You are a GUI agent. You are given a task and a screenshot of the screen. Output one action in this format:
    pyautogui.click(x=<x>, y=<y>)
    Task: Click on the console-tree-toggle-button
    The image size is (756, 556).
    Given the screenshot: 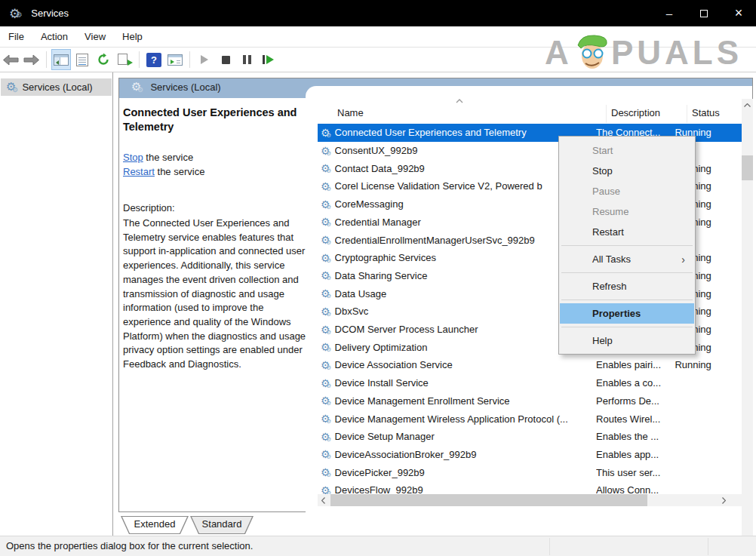 What is the action you would take?
    pyautogui.click(x=61, y=60)
    